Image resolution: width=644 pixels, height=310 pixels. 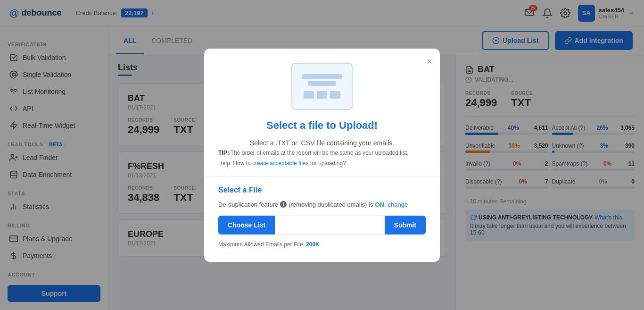 I want to click on tip-text: The order of emails at the report will b…, so click(x=320, y=153).